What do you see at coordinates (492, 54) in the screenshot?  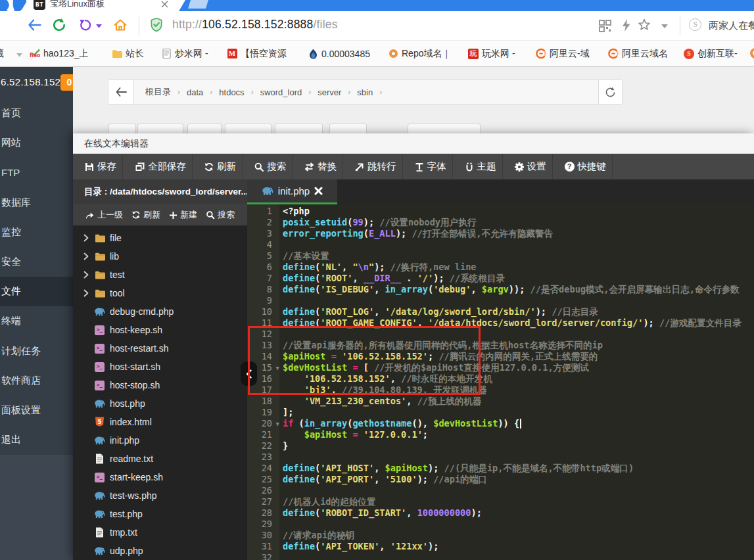 I see `bookmark-item-7: 玩玩米网 -` at bounding box center [492, 54].